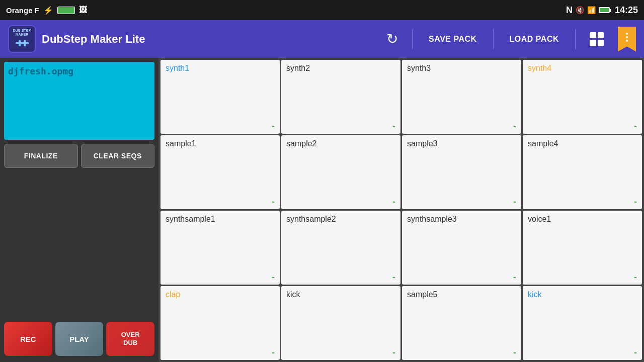  What do you see at coordinates (79, 339) in the screenshot?
I see `play-button: PLAY` at bounding box center [79, 339].